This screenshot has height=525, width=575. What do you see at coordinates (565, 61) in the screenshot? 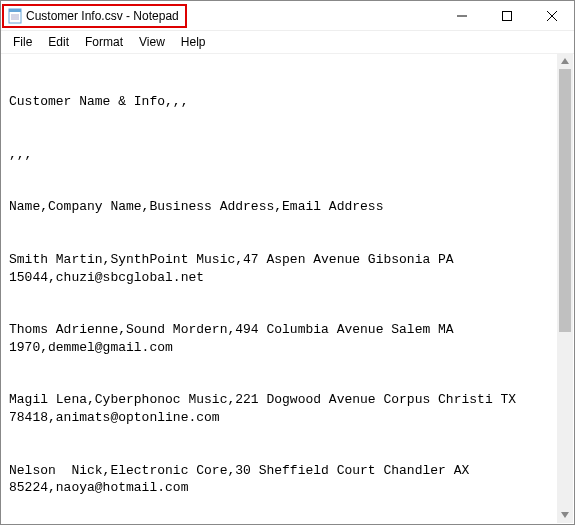
I see `scroll-up-arrow-icon` at bounding box center [565, 61].